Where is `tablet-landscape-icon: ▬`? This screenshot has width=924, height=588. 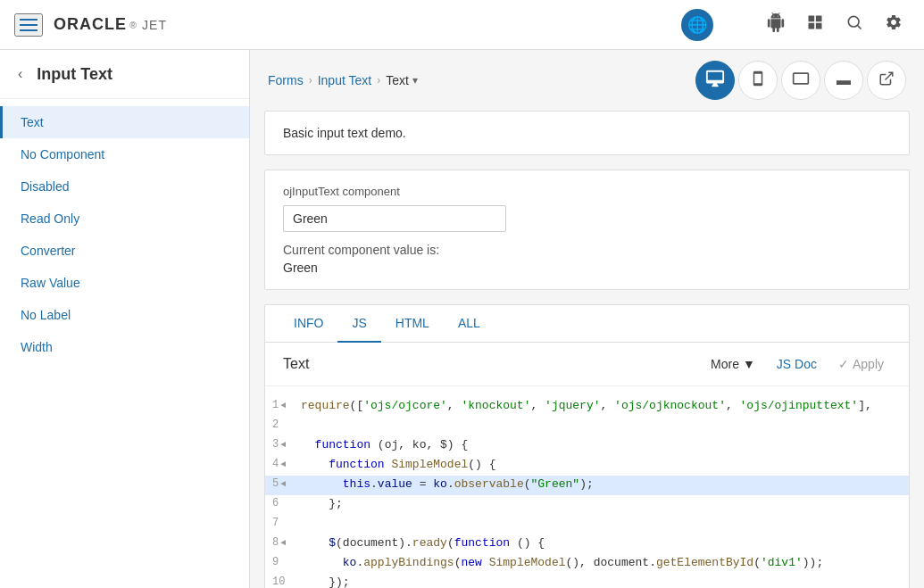 tablet-landscape-icon: ▬ is located at coordinates (844, 80).